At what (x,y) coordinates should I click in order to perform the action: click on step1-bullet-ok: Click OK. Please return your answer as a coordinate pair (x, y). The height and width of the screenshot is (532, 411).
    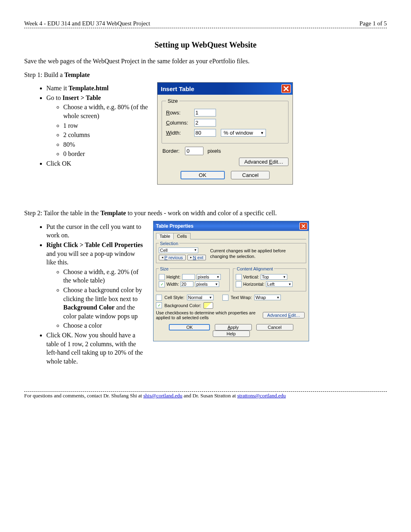
    Looking at the image, I should click on (98, 164).